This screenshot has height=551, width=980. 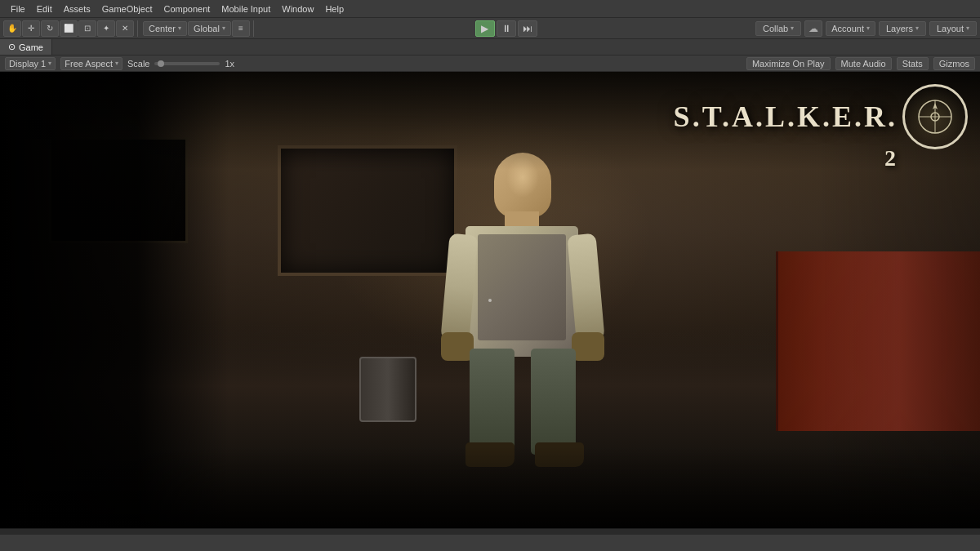 I want to click on game-toolbar: Display 1 ▾ Free Aspect ▾ Scale 1x Maxim…, so click(x=490, y=64).